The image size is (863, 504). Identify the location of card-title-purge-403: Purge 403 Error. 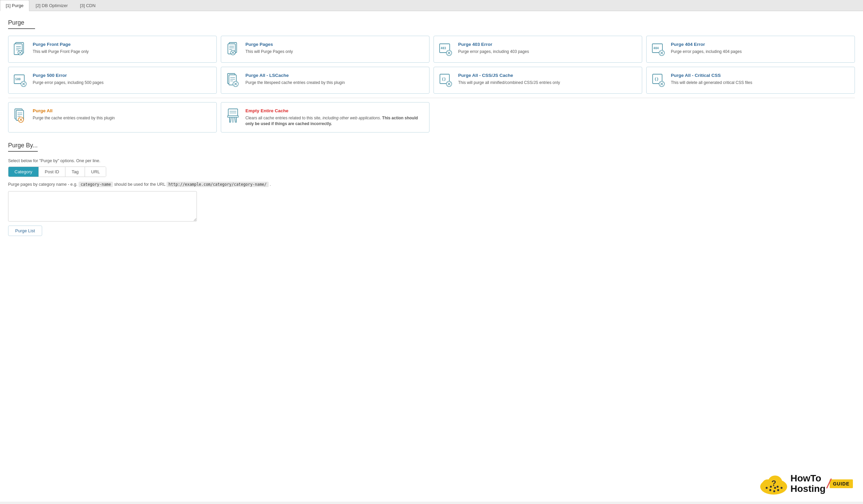
(493, 45).